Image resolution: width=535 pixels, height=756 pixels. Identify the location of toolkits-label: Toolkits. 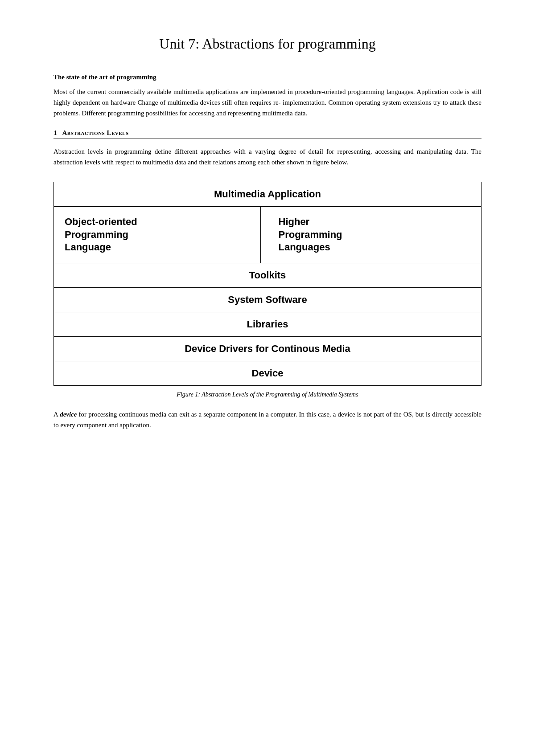
(268, 275).